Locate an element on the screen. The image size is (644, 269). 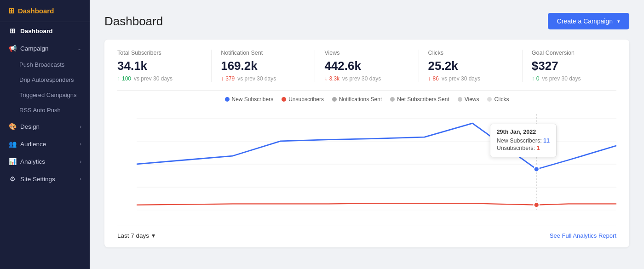
sidebar-logo-text: Dashboard is located at coordinates (36, 11).